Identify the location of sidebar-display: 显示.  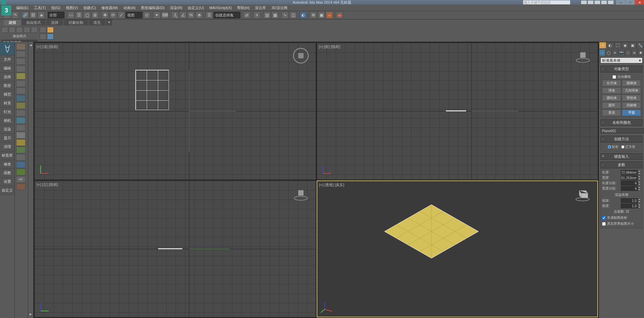
(7, 138).